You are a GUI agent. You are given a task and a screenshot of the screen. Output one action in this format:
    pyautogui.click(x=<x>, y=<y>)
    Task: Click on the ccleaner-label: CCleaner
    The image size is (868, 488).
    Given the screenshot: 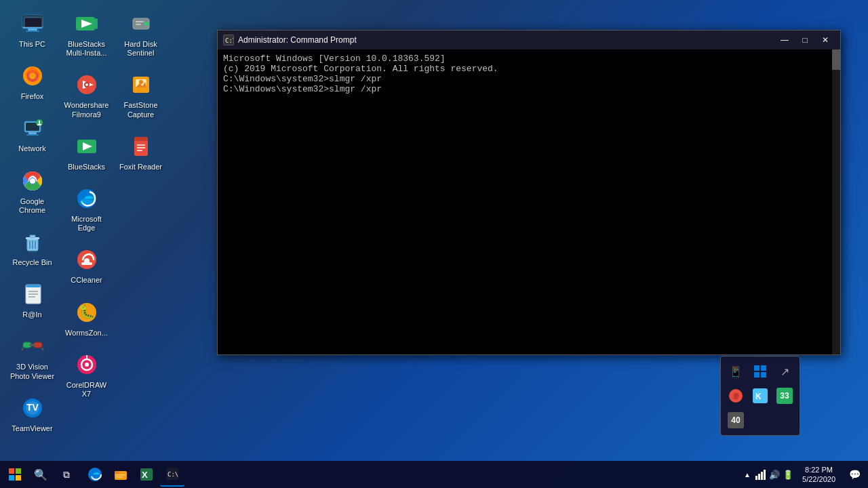 What is the action you would take?
    pyautogui.click(x=87, y=281)
    